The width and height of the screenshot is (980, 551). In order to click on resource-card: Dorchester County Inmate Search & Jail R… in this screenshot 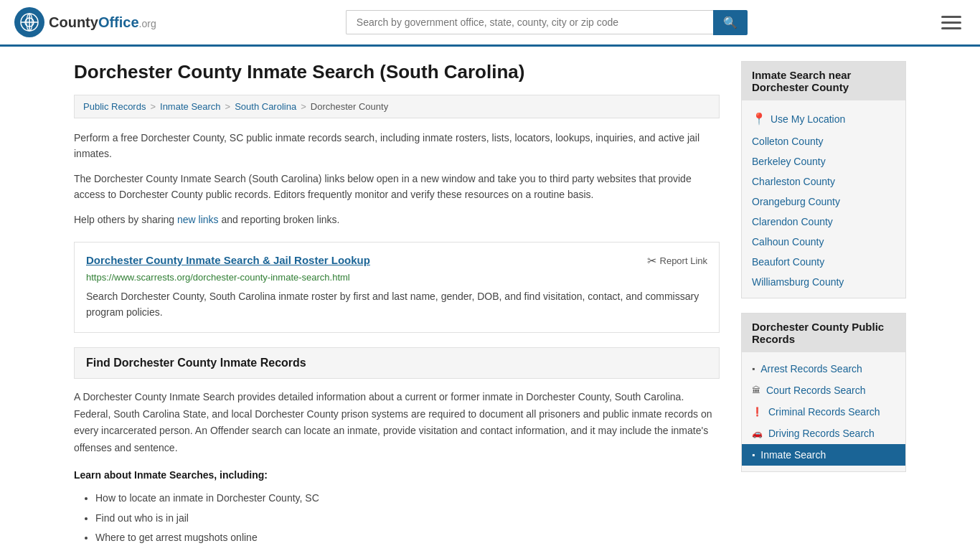, I will do `click(397, 287)`.